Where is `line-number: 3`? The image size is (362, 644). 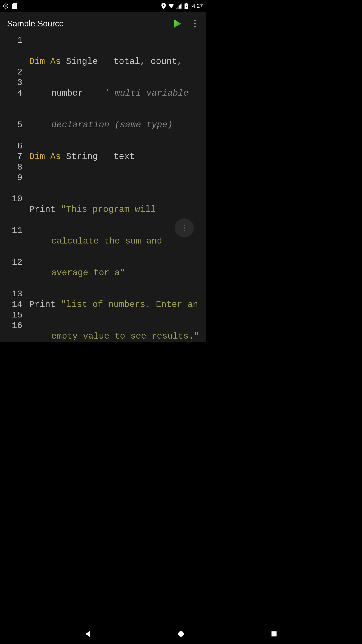
line-number: 3 is located at coordinates (11, 83).